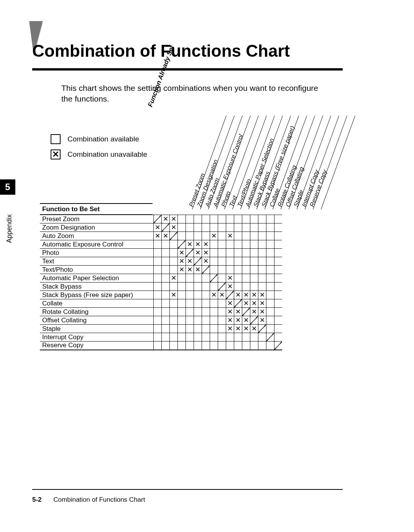 This screenshot has width=414, height=532. I want to click on page-footer: 5-2 Combination of Functions Chart, so click(89, 500).